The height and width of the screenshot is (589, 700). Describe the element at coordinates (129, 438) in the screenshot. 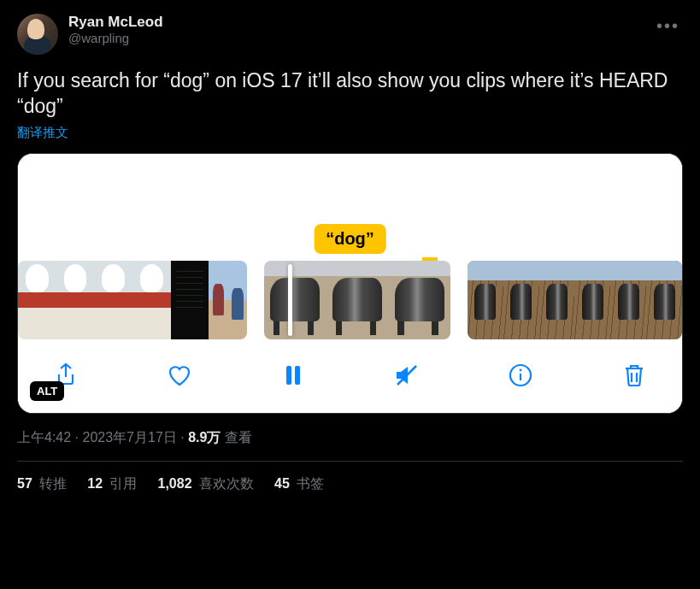

I see `tweet-date: 2023年7月17日` at that location.